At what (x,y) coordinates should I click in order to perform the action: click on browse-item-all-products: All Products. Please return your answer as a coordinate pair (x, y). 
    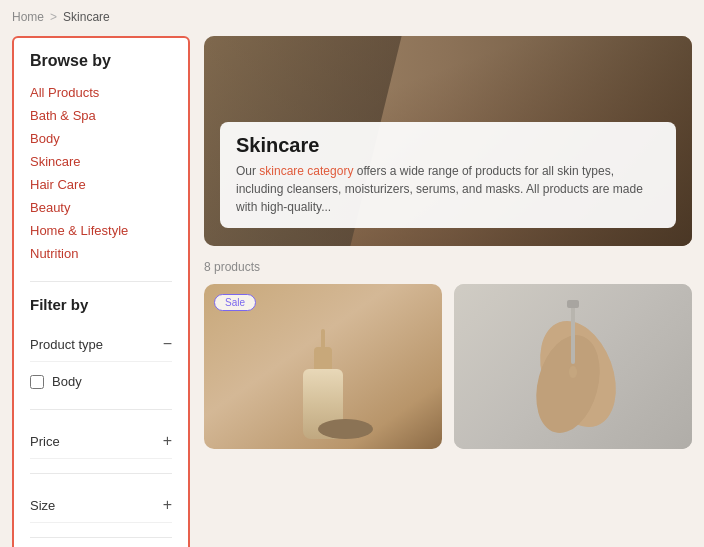
    Looking at the image, I should click on (101, 92).